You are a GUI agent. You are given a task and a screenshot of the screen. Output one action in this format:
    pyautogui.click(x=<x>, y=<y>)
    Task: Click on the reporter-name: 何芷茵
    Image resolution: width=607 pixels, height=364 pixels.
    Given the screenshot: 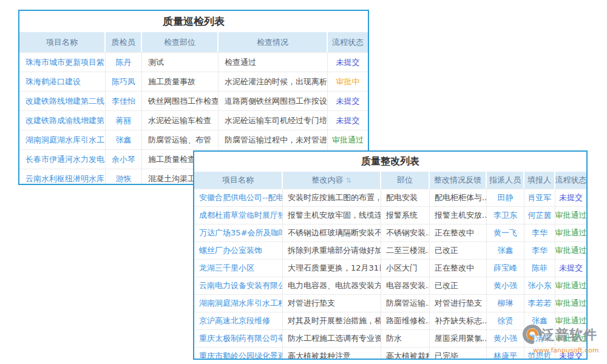 What is the action you would take?
    pyautogui.click(x=540, y=215)
    